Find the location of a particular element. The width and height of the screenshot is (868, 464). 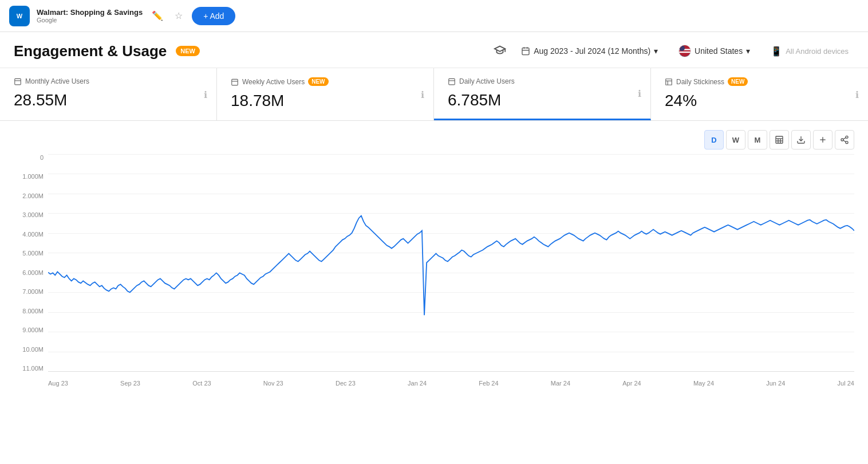

time-btn-d: D is located at coordinates (714, 140).